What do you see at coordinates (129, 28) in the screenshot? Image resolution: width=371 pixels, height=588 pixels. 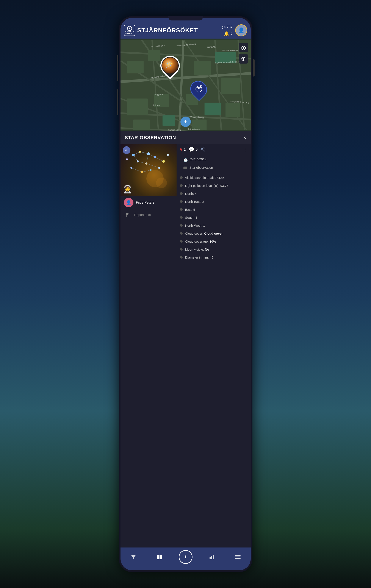 I see `star-icon: ★` at bounding box center [129, 28].